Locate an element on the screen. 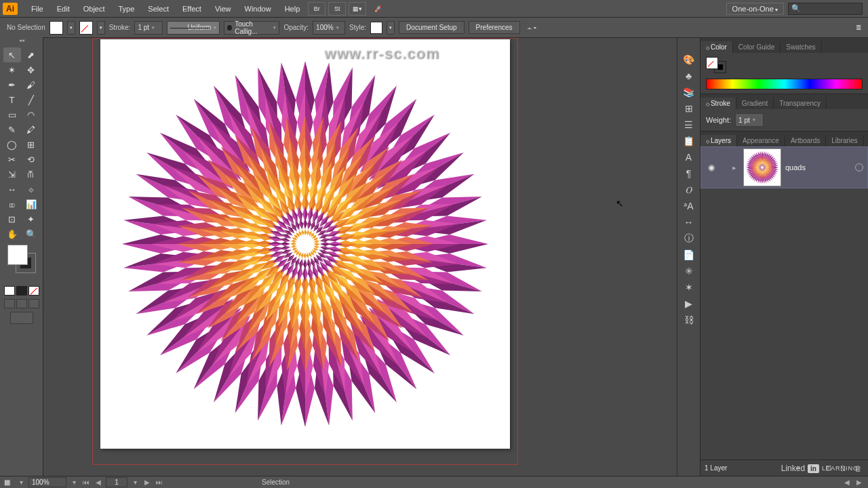 This screenshot has width=868, height=488. menu-file: File is located at coordinates (37, 9).